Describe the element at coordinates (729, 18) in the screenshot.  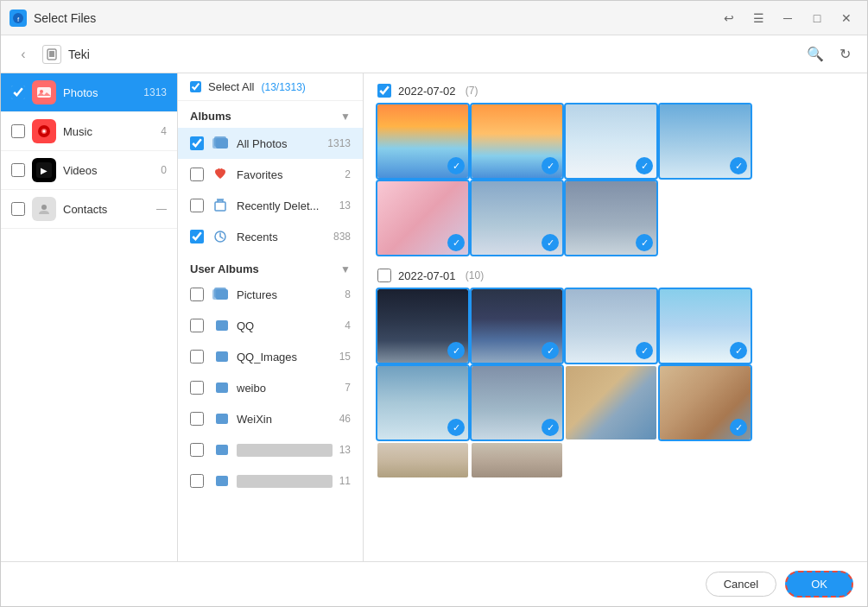
I see `undo-button: ↩` at that location.